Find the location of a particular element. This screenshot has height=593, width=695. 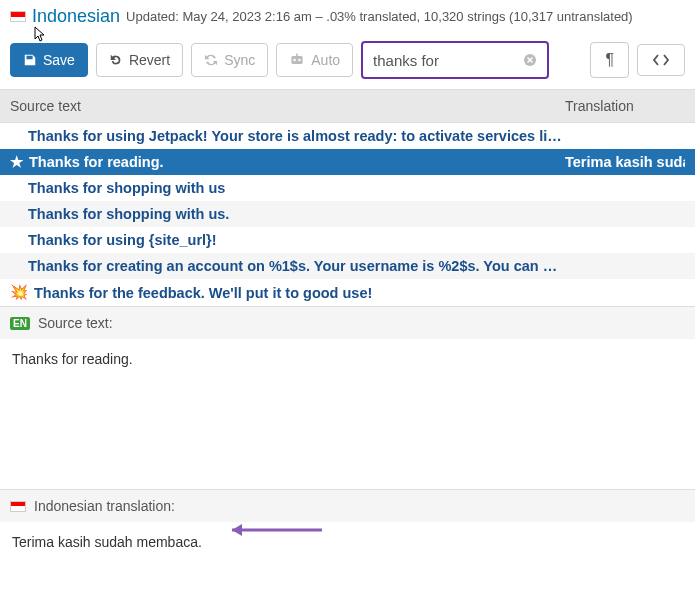

table-row: ★Thanks for reading.Terima kasih sudah m is located at coordinates (348, 162).